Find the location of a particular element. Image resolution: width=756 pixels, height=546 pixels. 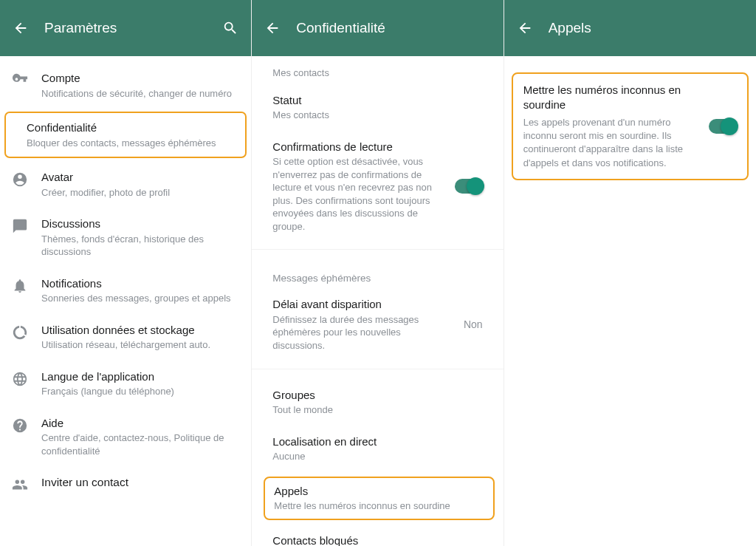

status-sub: Mes contacts is located at coordinates (377, 115).